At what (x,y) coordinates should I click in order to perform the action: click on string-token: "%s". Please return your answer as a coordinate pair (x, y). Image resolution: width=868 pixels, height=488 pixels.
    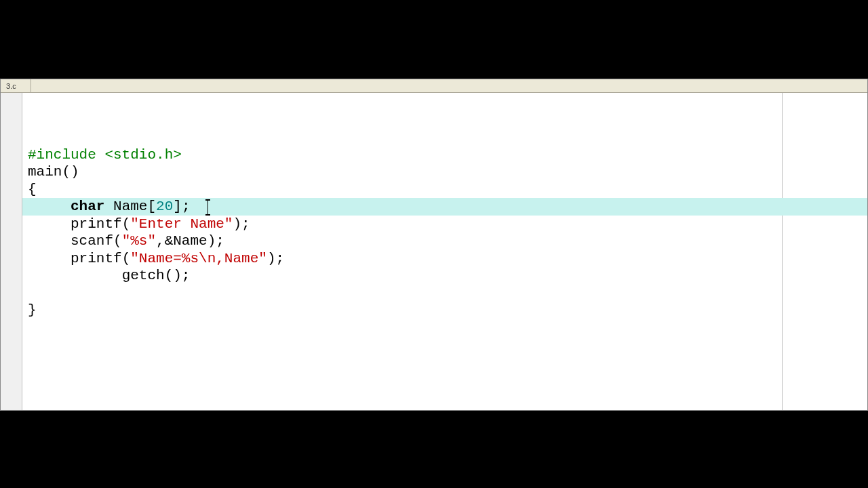
    Looking at the image, I should click on (139, 241).